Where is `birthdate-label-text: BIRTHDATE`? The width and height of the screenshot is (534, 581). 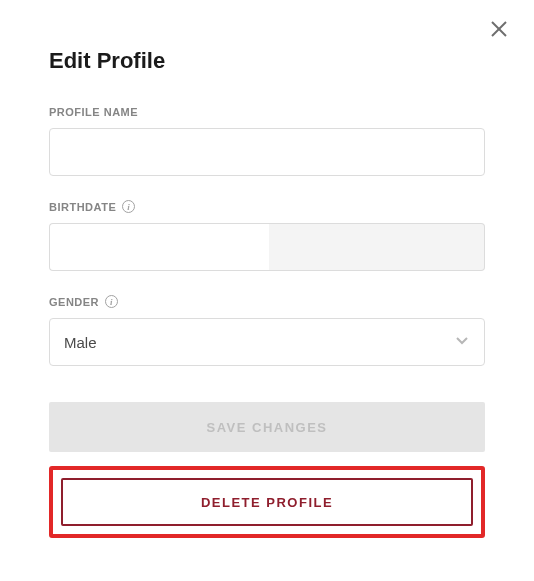
birthdate-label-text: BIRTHDATE is located at coordinates (82, 207).